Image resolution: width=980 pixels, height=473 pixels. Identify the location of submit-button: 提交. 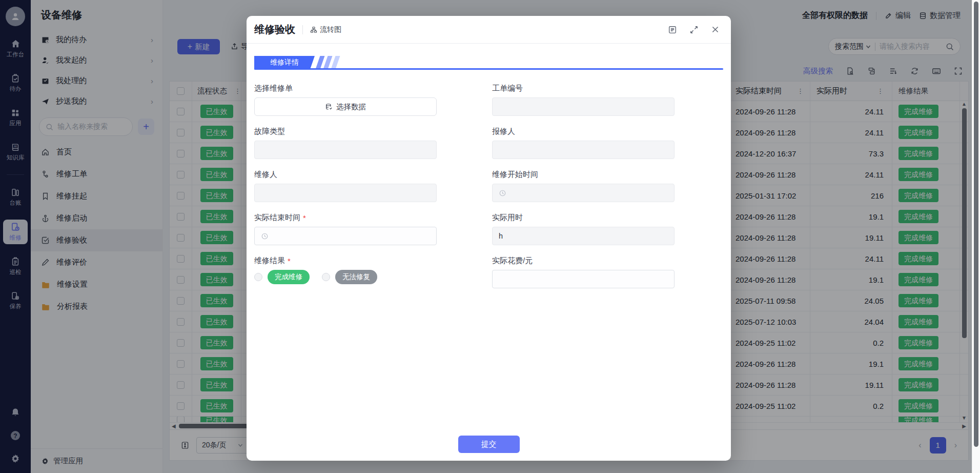
(489, 444).